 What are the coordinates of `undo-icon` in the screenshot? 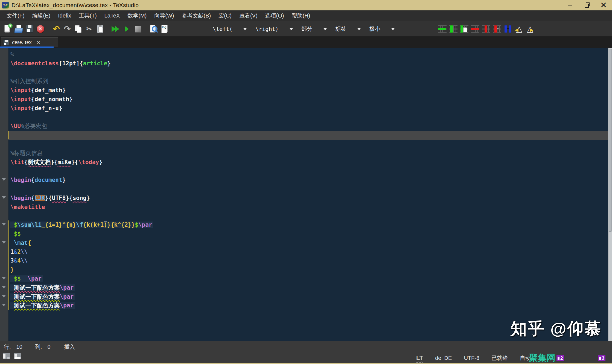 It's located at (56, 29).